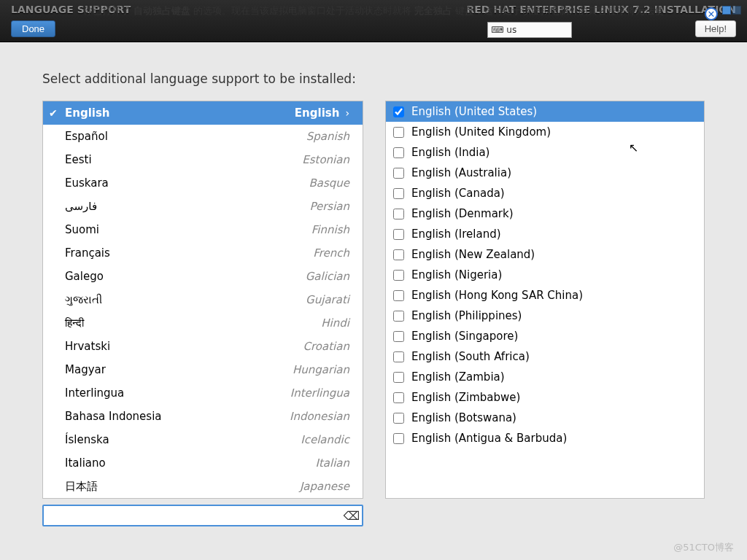 The width and height of the screenshot is (747, 560). I want to click on language-english-label: Persian, so click(330, 206).